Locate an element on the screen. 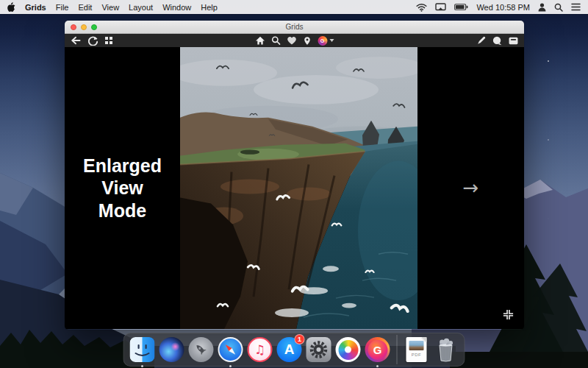 This screenshot has width=588, height=368. launchpad-rocket-icon is located at coordinates (201, 350).